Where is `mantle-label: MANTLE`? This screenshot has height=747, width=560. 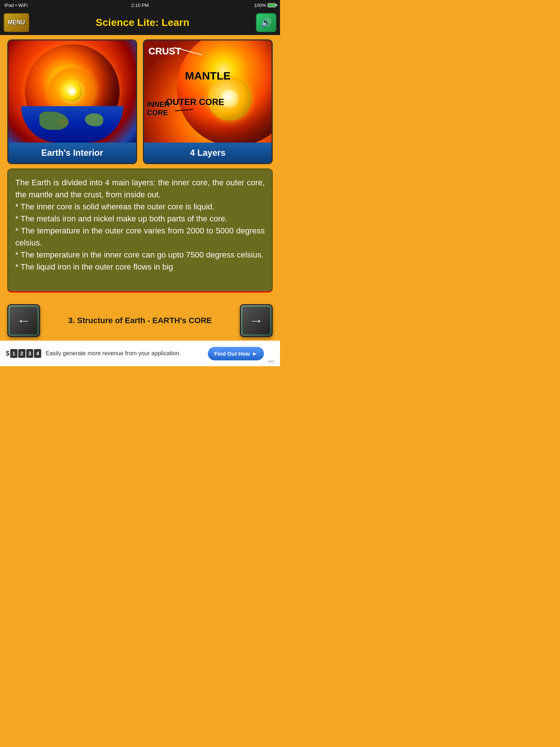 mantle-label: MANTLE is located at coordinates (208, 76).